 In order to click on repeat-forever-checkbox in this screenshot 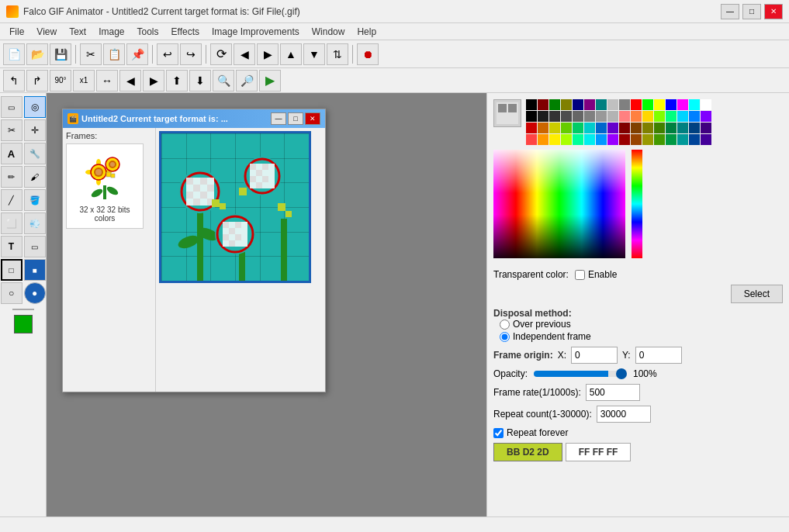, I will do `click(498, 433)`.